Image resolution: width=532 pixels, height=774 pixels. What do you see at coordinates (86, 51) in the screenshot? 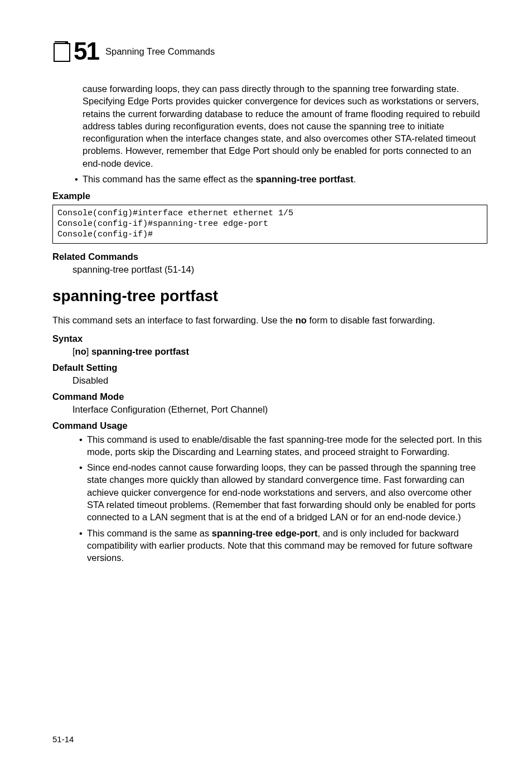
I see `chapter-number: 51` at bounding box center [86, 51].